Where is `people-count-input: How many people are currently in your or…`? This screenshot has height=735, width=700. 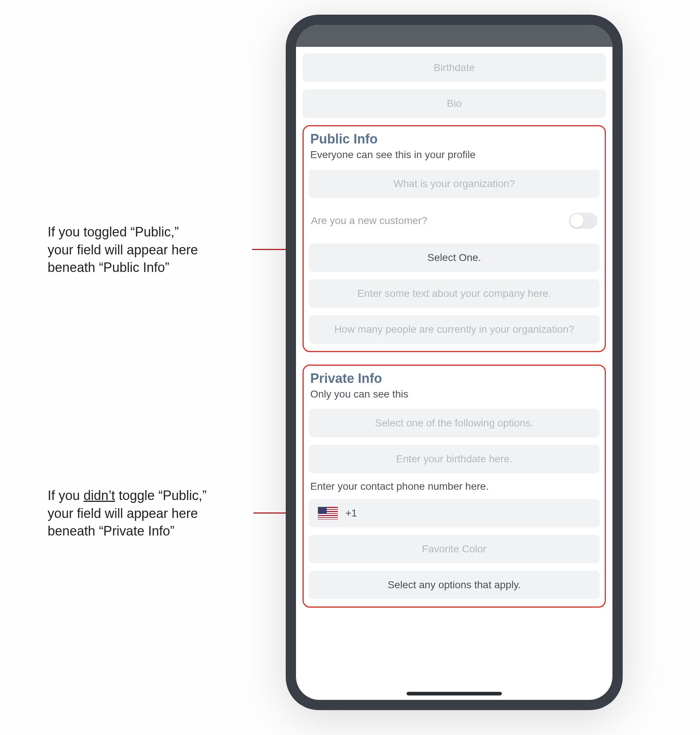
people-count-input: How many people are currently in your or… is located at coordinates (454, 330).